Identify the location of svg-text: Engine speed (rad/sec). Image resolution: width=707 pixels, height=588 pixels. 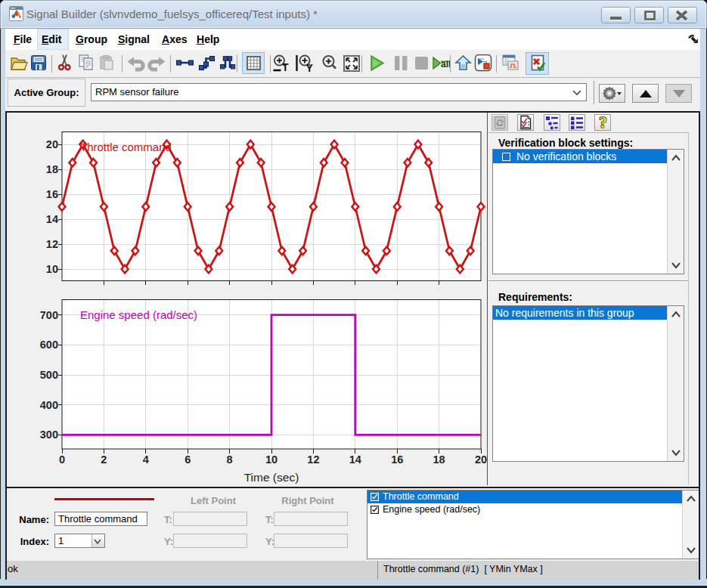
(139, 314).